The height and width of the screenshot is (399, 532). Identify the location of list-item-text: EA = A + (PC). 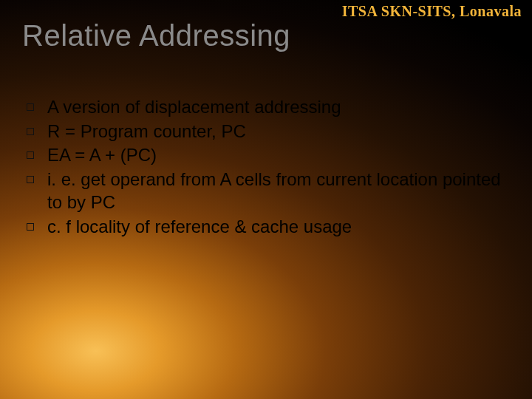
(102, 155).